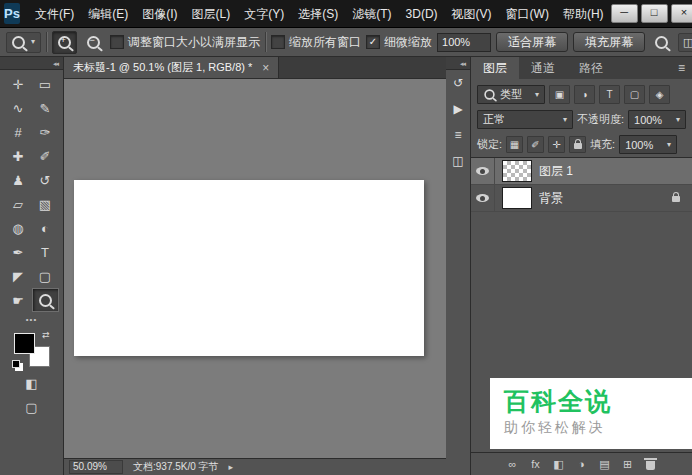 This screenshot has width=692, height=475. I want to click on foreground-color-swatch, so click(24, 344).